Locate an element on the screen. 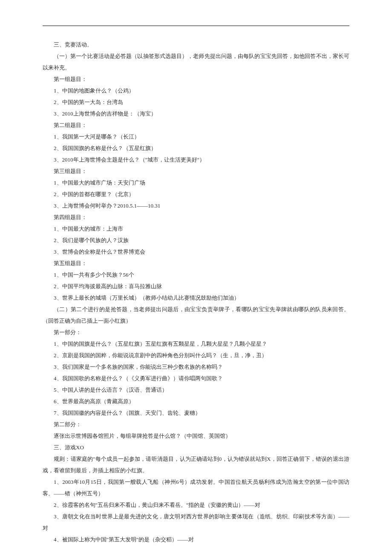 This screenshot has height=555, width=392. text-line: 第一组题目： is located at coordinates (196, 79).